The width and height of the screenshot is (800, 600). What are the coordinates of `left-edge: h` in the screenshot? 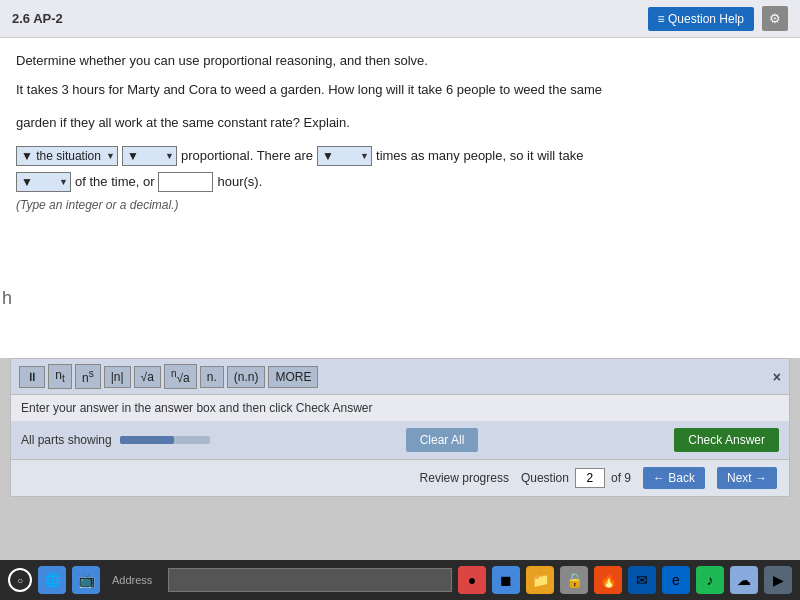 It's located at (7, 298).